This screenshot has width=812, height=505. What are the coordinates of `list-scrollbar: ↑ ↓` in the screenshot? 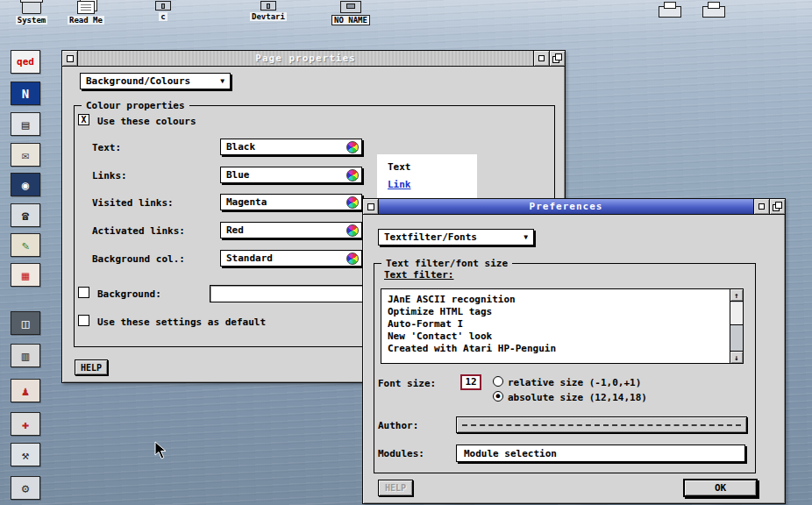 It's located at (737, 326).